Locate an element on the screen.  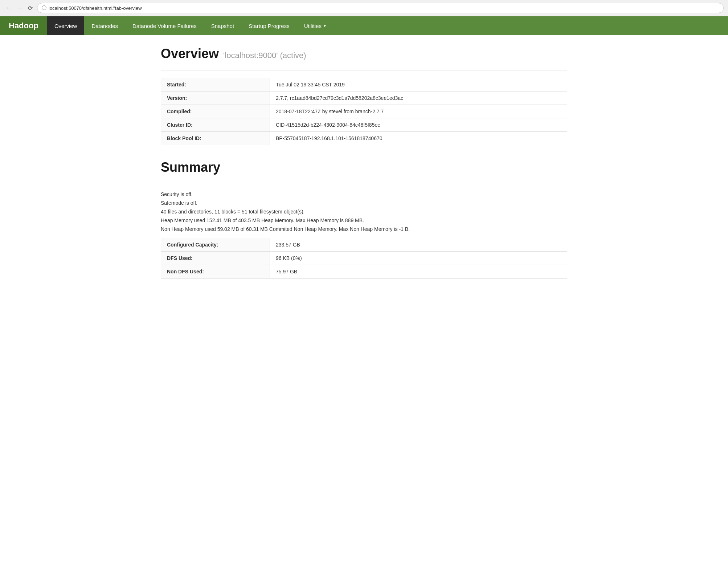
overview-table: Started: Tue Jul 02 19:33:45 CST 2019 Ve… is located at coordinates (364, 111).